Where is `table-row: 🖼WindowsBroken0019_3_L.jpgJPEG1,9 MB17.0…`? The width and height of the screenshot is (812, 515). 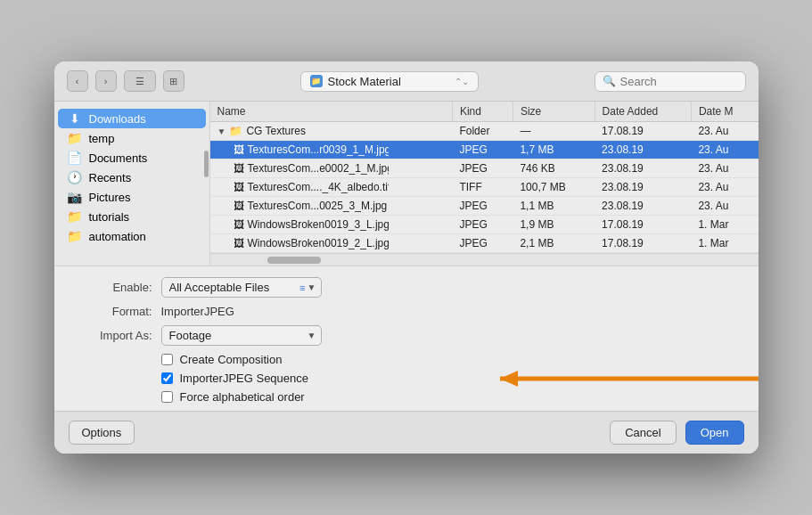 table-row: 🖼WindowsBroken0019_3_L.jpgJPEG1,9 MB17.0… is located at coordinates (485, 225).